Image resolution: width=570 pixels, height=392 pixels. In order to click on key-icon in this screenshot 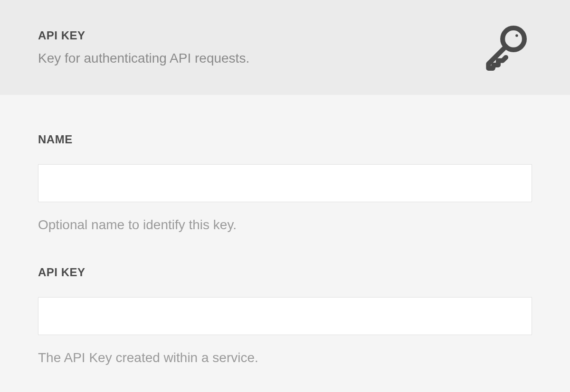, I will do `click(506, 47)`.